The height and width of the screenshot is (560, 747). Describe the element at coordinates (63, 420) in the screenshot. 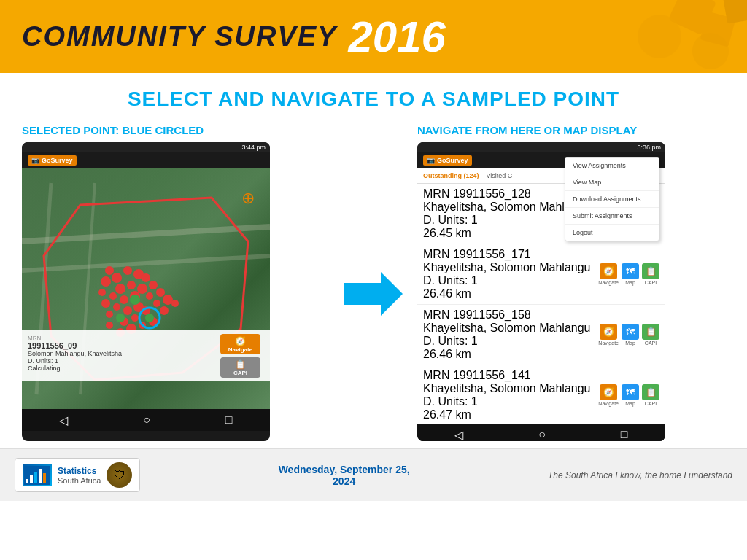

I see `back-icon: ◁` at that location.